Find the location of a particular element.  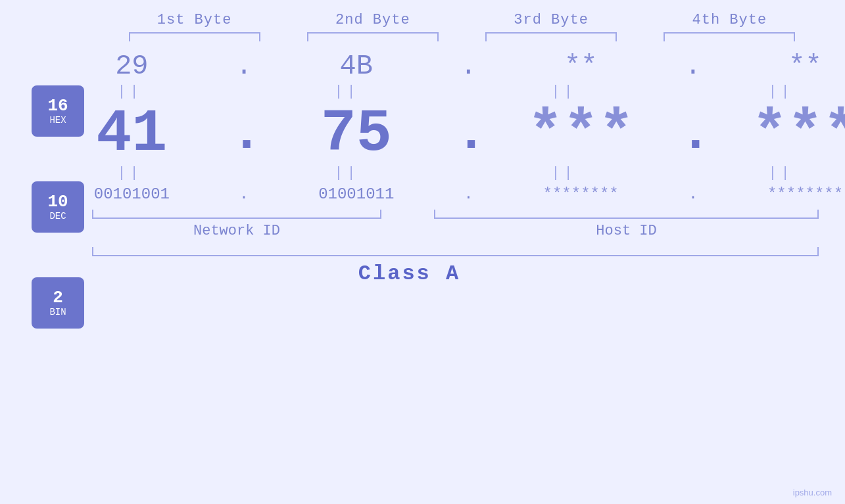

hex-cell-3: ** is located at coordinates (581, 66).